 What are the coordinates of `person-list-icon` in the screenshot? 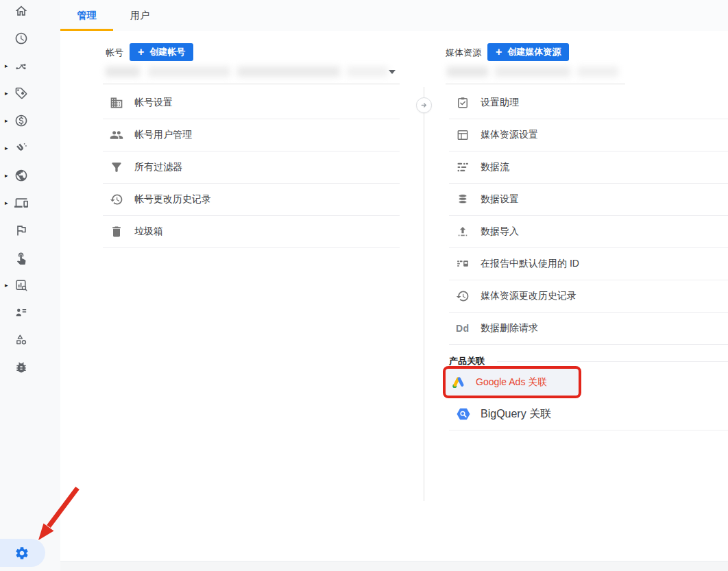 It's located at (21, 313).